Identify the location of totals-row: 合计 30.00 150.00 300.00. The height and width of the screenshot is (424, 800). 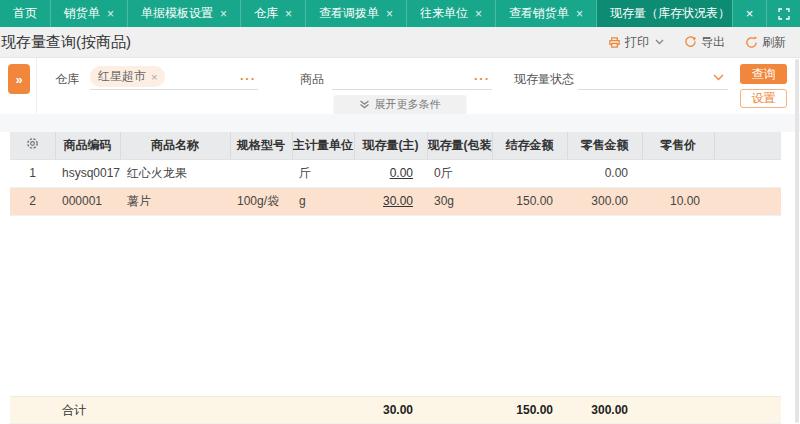
(396, 410).